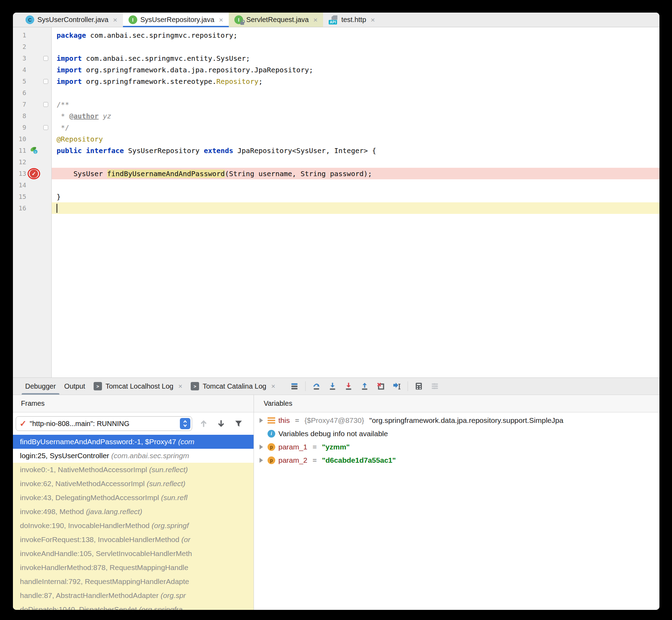 Image resolution: width=672 pixels, height=620 pixels. I want to click on code-line: /**, so click(356, 104).